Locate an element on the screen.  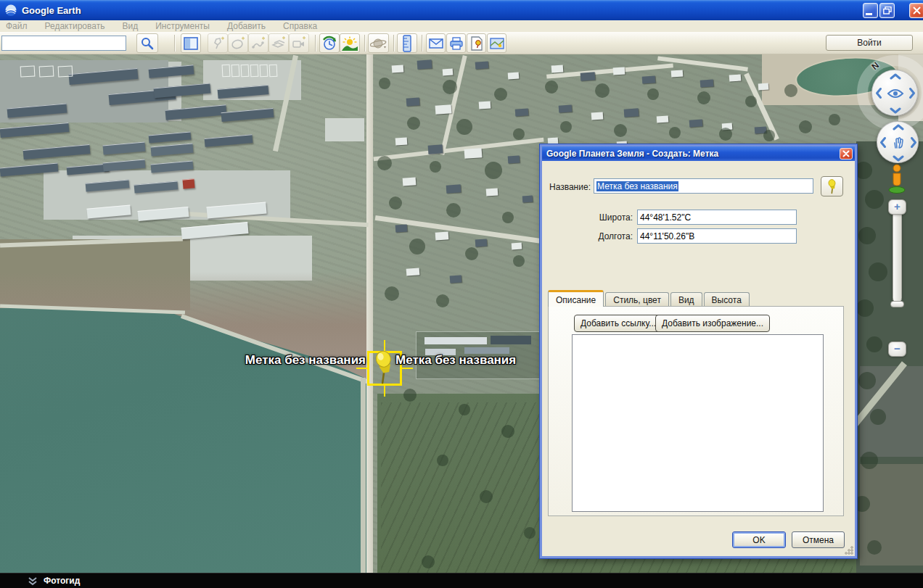
tab-style-color: Стиль, цвет is located at coordinates (637, 299).